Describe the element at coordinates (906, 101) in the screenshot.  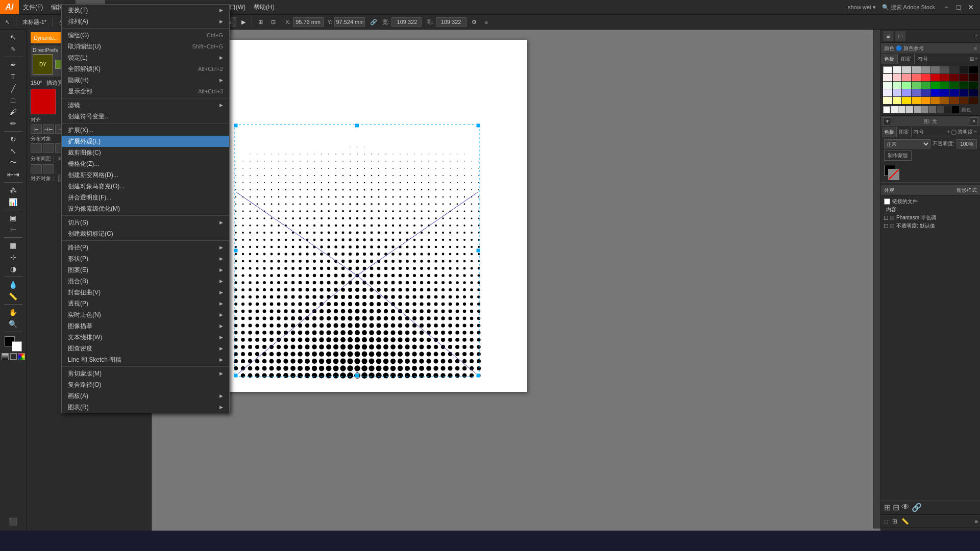
I see `swatch-y3` at that location.